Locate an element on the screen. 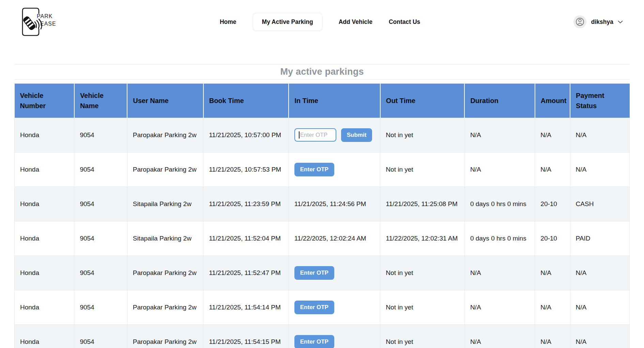  column-header-duration: Duration is located at coordinates (500, 101).